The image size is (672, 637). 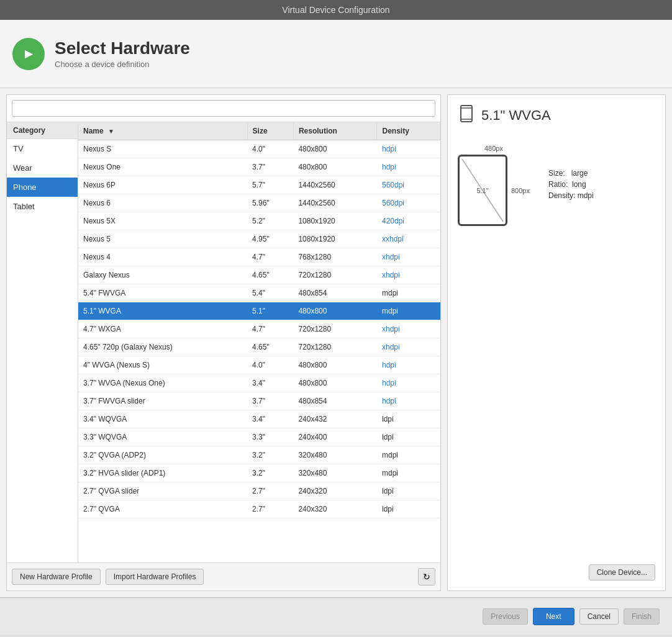 What do you see at coordinates (335, 10) in the screenshot?
I see `title-bar-text: Virtual Device Configuration` at bounding box center [335, 10].